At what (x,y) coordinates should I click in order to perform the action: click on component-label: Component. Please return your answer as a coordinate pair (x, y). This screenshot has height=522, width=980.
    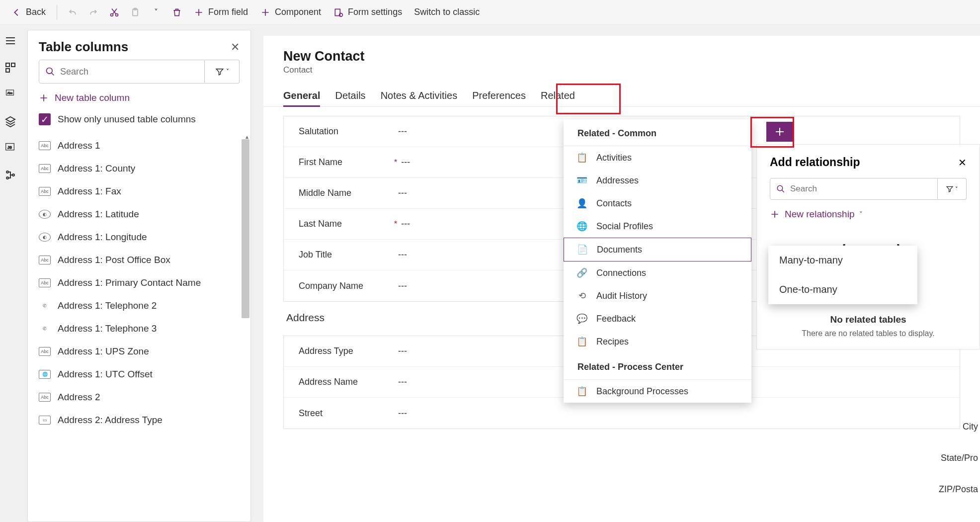
    Looking at the image, I should click on (298, 12).